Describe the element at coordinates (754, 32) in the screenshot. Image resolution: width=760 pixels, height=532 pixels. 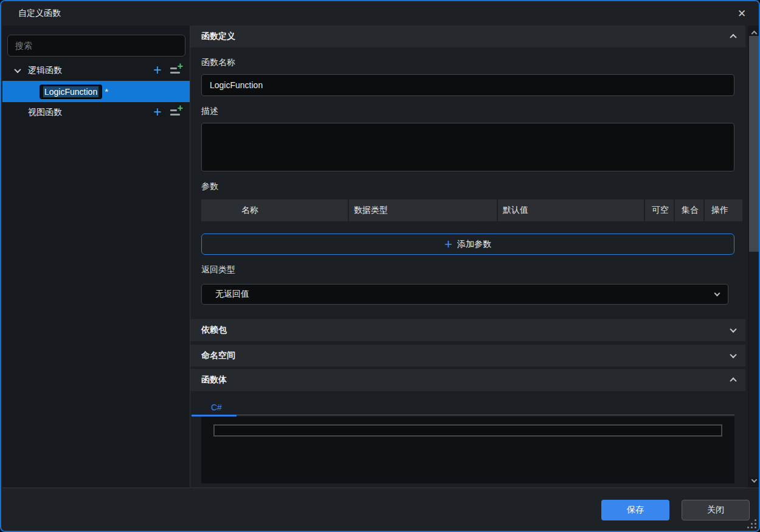
I see `scroll-up-arrow` at that location.